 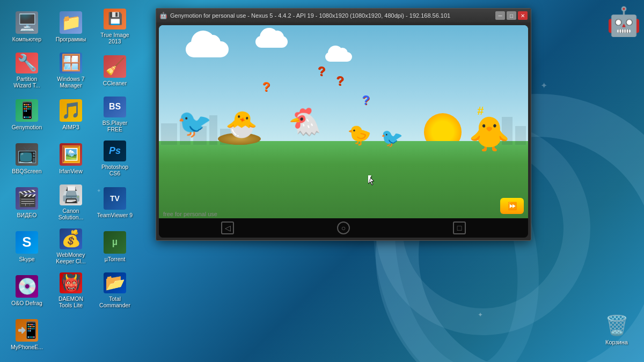 I want to click on play-button: ⏩, so click(x=512, y=206).